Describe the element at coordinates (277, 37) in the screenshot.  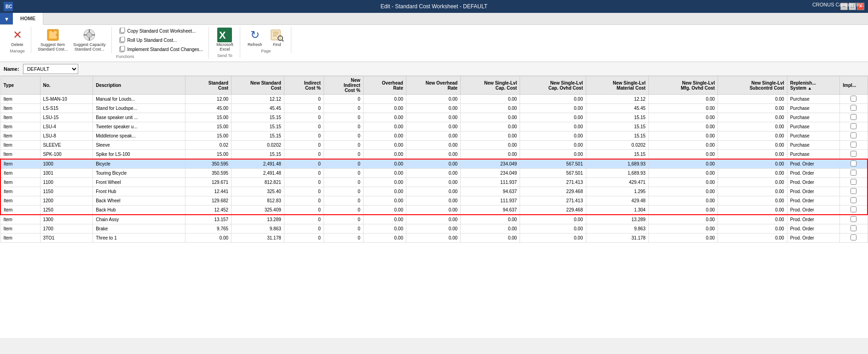
I see `find-button: Find` at that location.